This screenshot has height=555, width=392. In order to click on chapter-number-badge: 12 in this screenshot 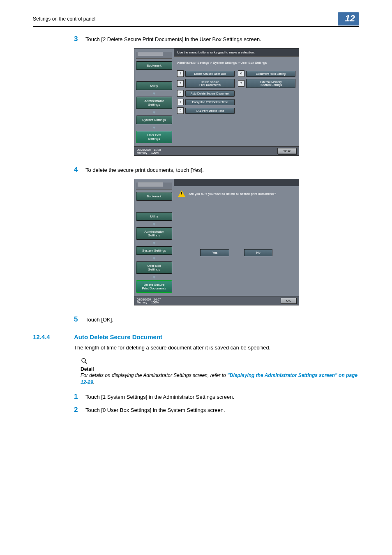, I will do `click(348, 19)`.